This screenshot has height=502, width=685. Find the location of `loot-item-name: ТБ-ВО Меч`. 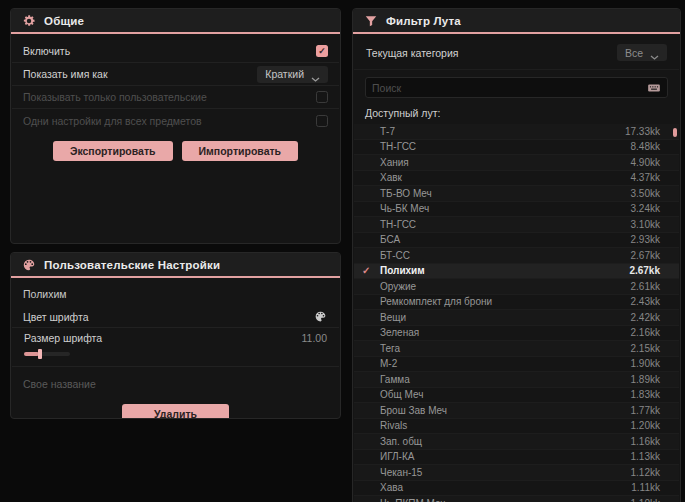

loot-item-name: ТБ-ВО Меч is located at coordinates (506, 194).